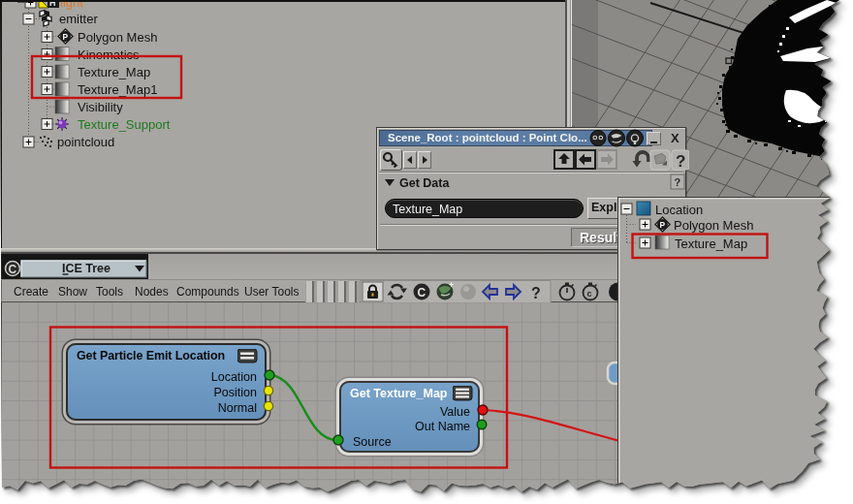 Image resolution: width=853 pixels, height=504 pixels. What do you see at coordinates (589, 294) in the screenshot?
I see `svg-text: c` at bounding box center [589, 294].